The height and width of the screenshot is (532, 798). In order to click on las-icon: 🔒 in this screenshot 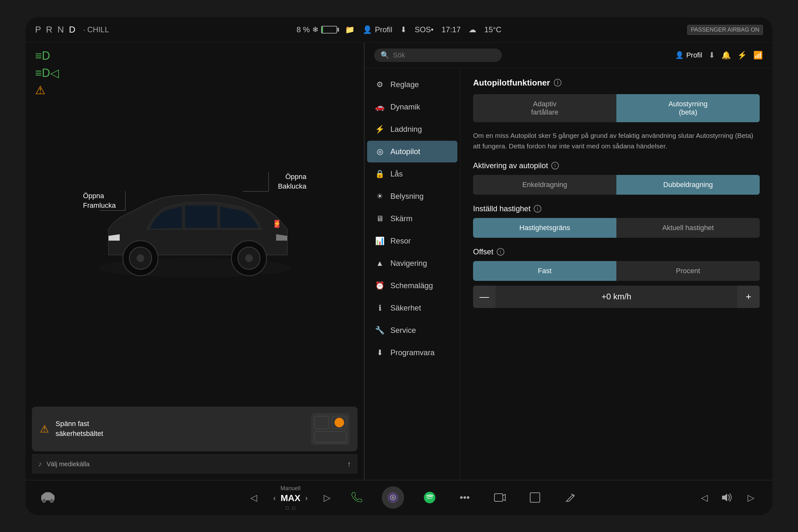, I will do `click(380, 174)`.